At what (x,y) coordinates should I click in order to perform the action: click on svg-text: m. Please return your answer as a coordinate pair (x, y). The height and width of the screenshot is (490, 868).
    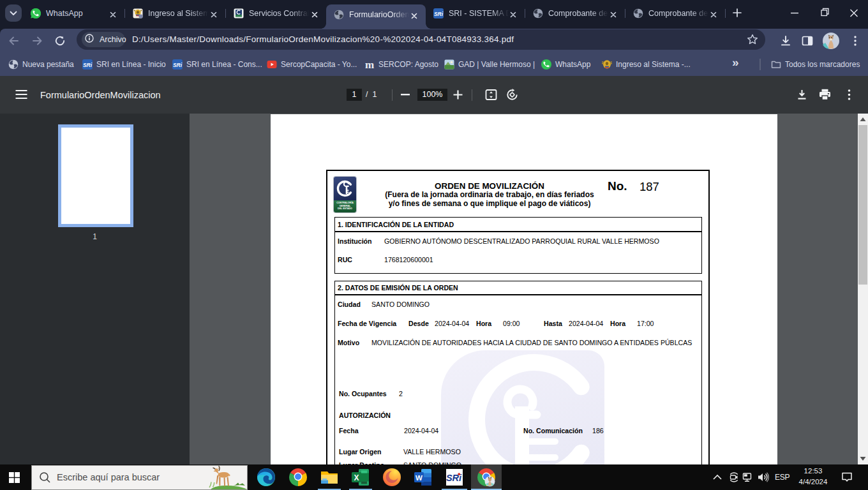
    Looking at the image, I should click on (370, 64).